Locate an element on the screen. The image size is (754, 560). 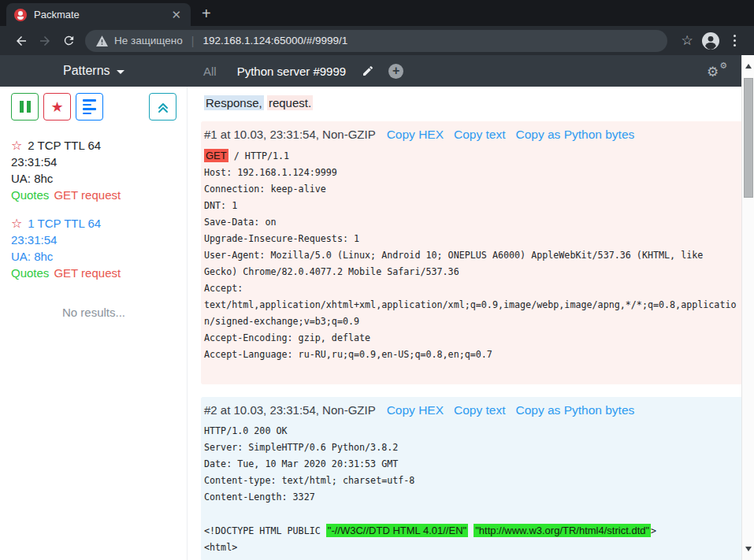
scrollbar is located at coordinates (748, 307).